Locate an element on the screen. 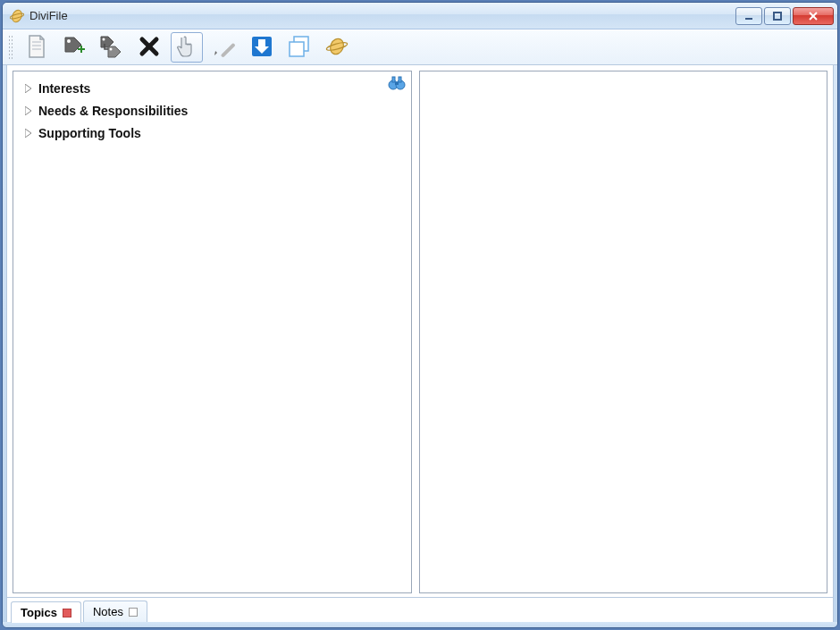 The height and width of the screenshot is (630, 840). delete-button is located at coordinates (149, 47).